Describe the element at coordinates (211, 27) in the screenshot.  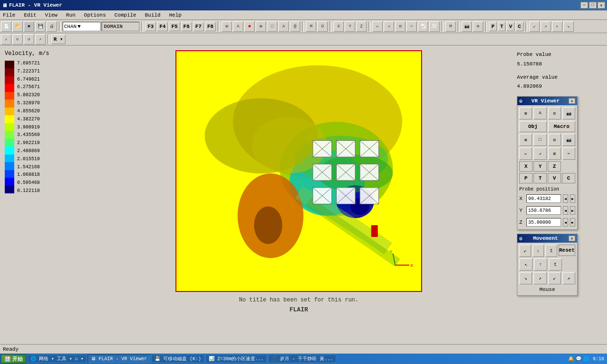
I see `f8-button: F8` at that location.